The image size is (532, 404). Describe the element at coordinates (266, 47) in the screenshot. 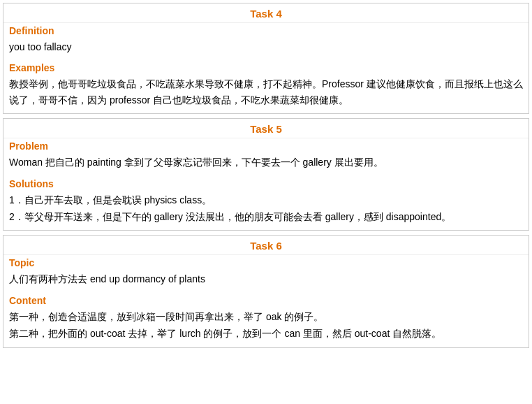

I see `content-line: you too fallacy` at that location.